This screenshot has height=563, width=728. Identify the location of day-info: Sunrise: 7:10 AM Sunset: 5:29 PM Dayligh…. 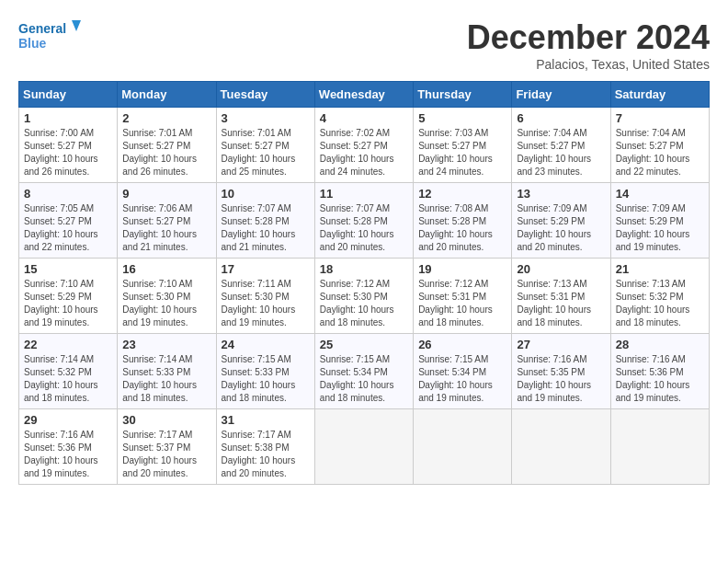
(68, 304).